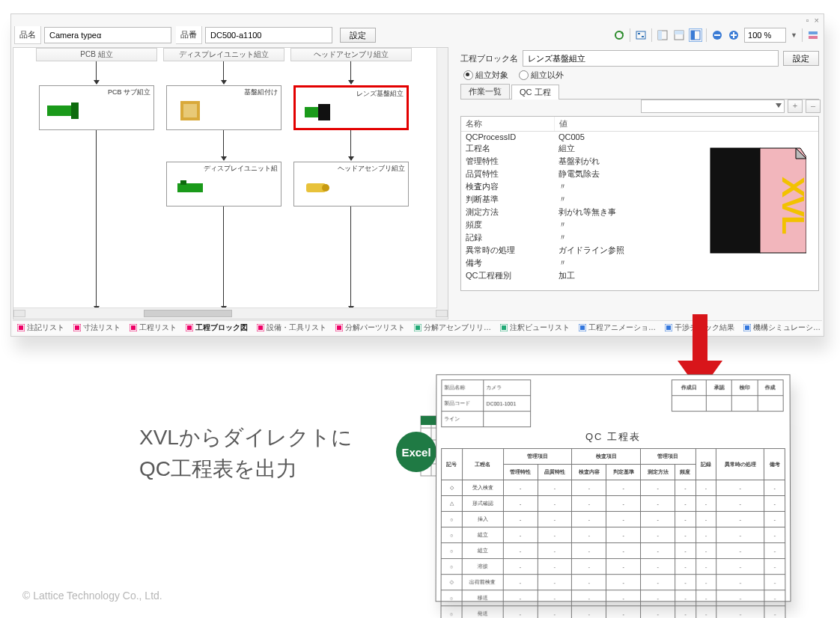 This screenshot has width=840, height=618. I want to click on settings-icon, so click(813, 35).